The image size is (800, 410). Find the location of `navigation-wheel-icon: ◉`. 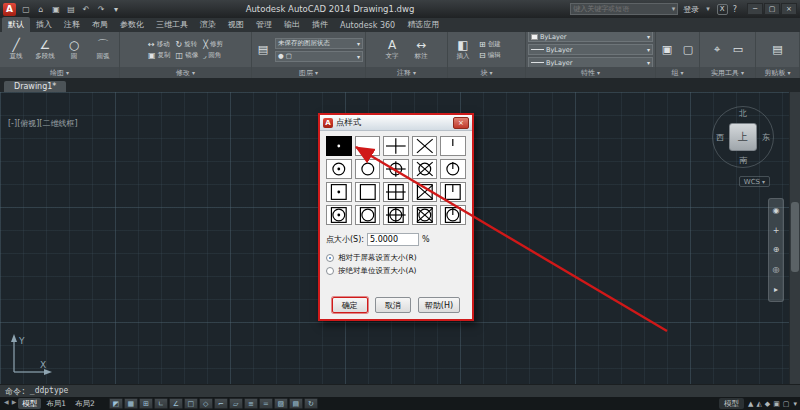

navigation-wheel-icon: ◉ is located at coordinates (776, 210).